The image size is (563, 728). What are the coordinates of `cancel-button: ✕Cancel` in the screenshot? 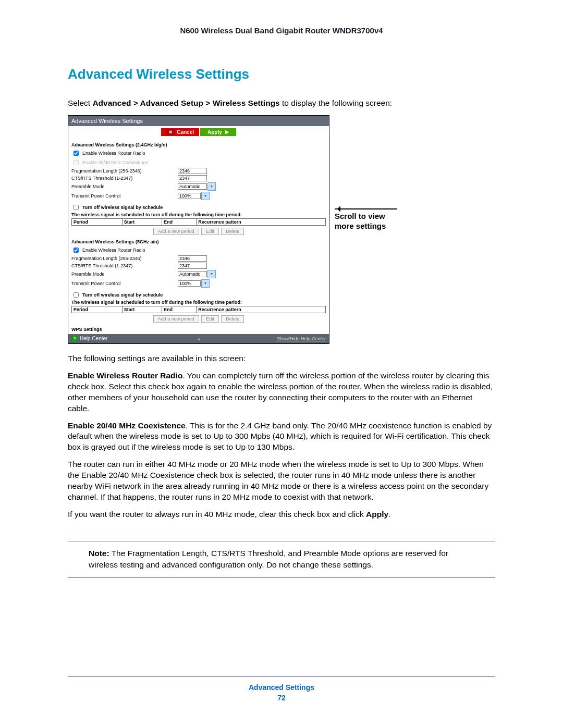 It's located at (180, 132).